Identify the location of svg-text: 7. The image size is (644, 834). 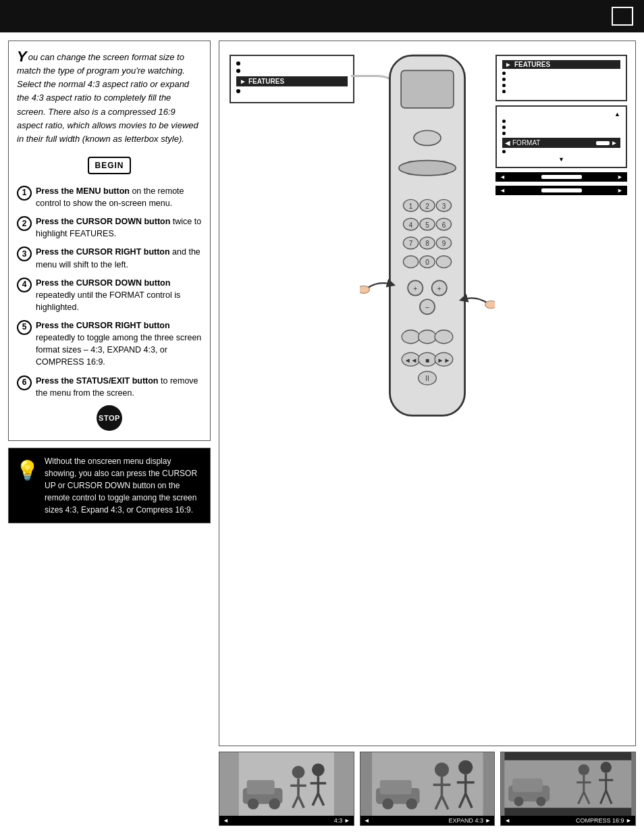
(411, 243).